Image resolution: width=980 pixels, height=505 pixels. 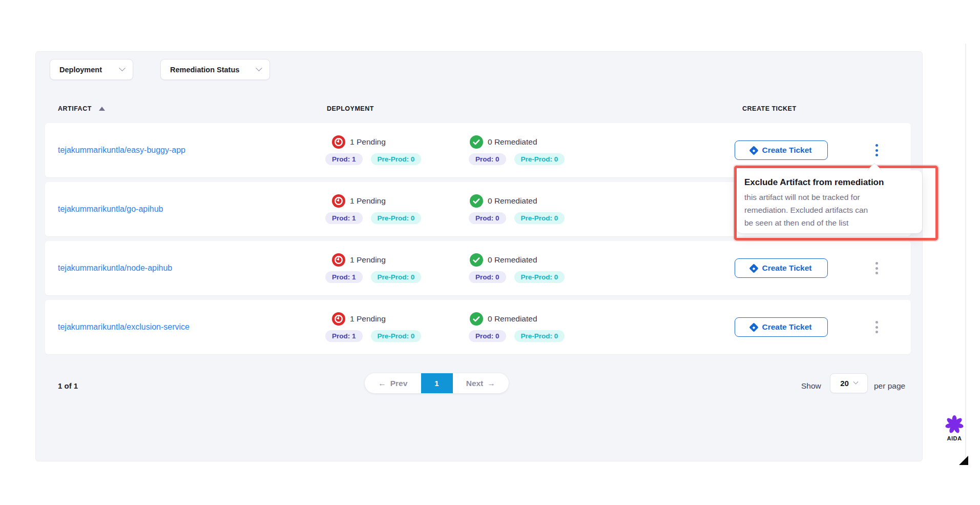 What do you see at coordinates (769, 109) in the screenshot?
I see `column-header-create-ticket: CREATE TICKET` at bounding box center [769, 109].